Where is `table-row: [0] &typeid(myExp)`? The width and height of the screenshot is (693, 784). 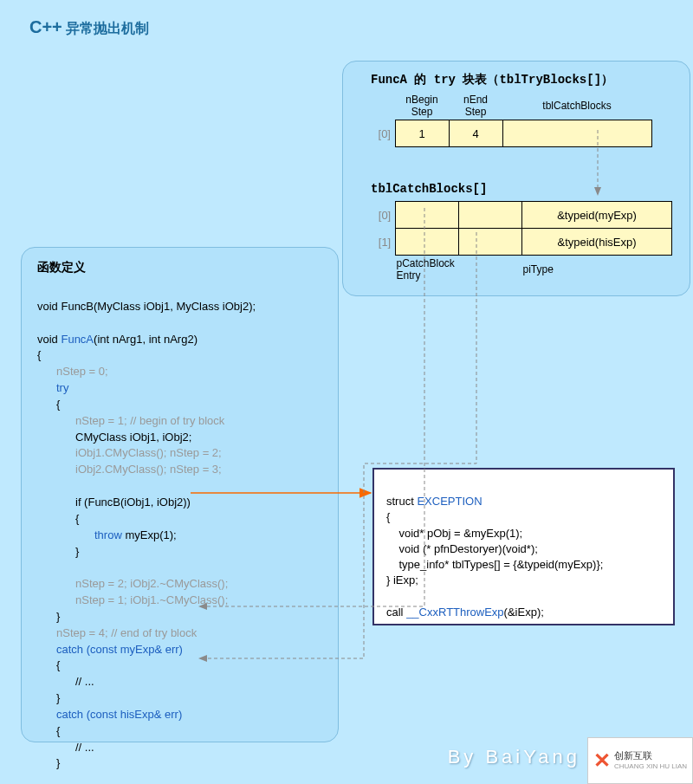 table-row: [0] &typeid(myExp) is located at coordinates (523, 215).